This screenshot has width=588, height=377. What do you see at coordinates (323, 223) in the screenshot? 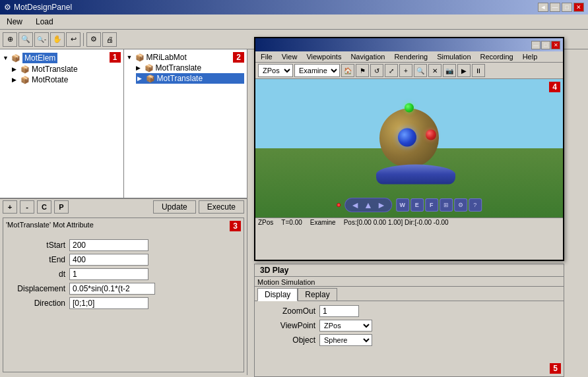
I see `status-mode: Examine` at bounding box center [323, 223].